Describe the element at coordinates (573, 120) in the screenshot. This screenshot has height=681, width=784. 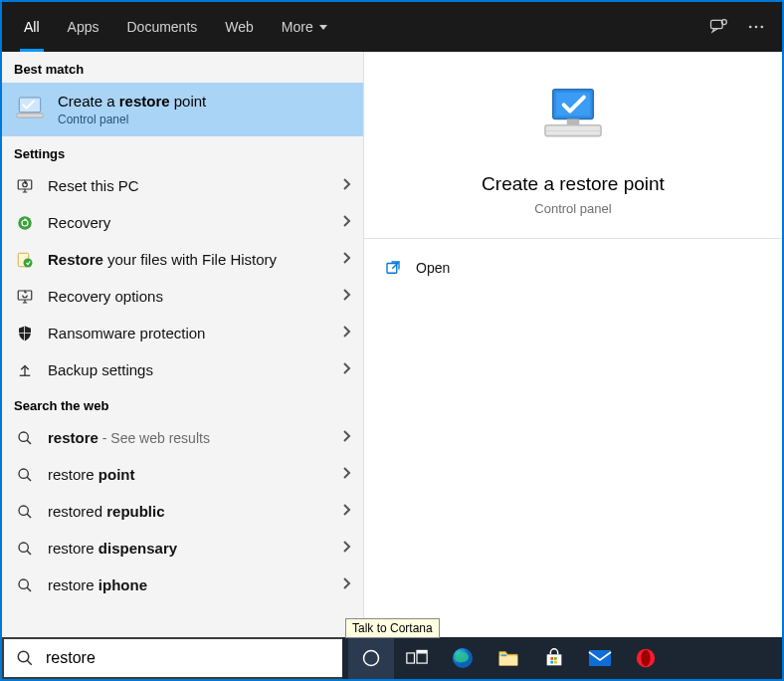
I see `restore-point-large-icon` at that location.